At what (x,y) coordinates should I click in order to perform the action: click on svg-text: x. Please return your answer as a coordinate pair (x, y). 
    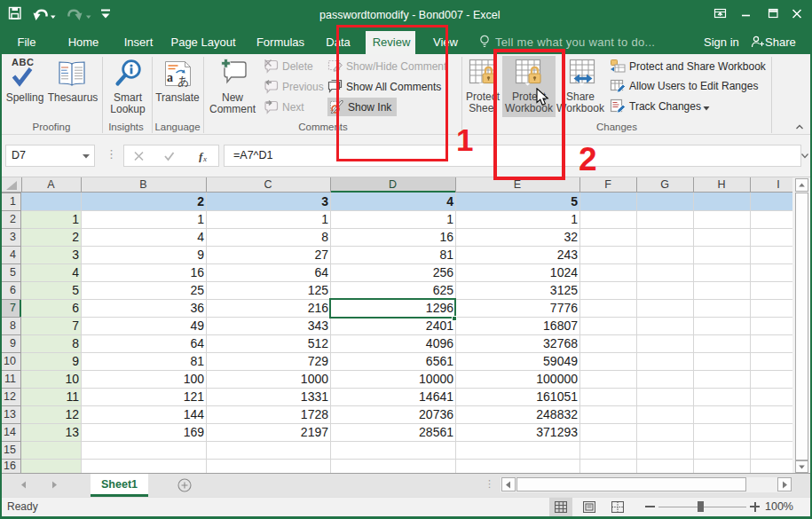
    Looking at the image, I should click on (204, 158).